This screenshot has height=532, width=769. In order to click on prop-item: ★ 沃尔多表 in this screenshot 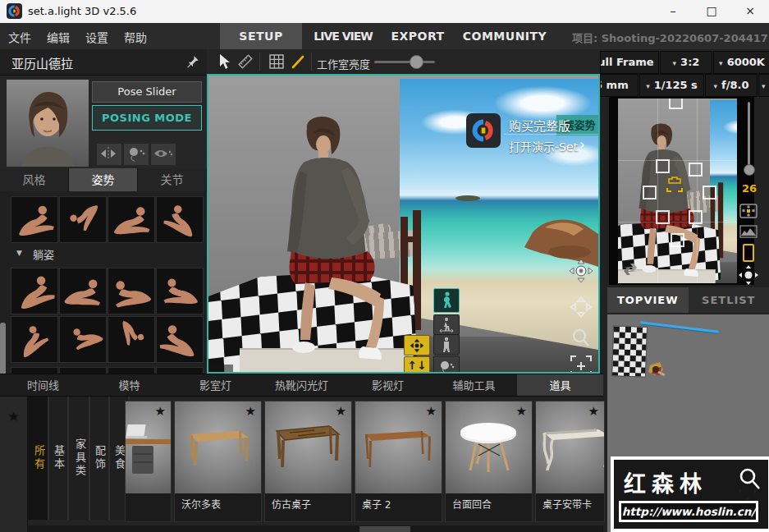, I will do `click(218, 461)`.